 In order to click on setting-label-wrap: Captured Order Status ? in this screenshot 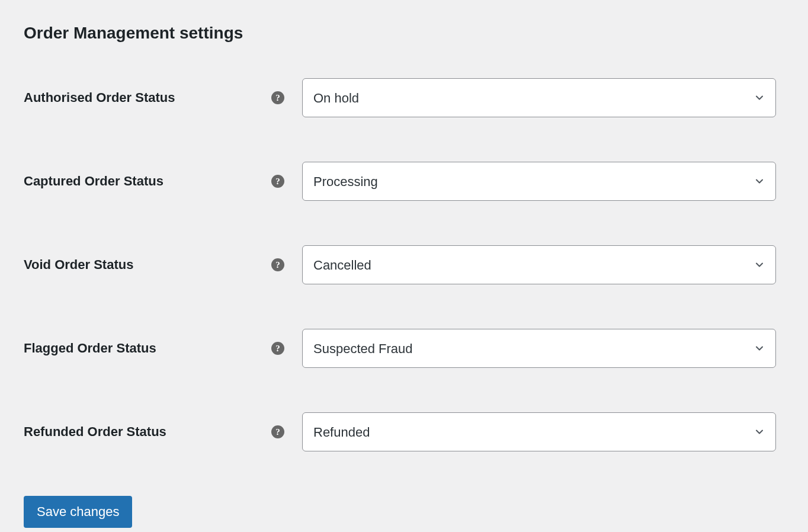, I will do `click(163, 181)`.